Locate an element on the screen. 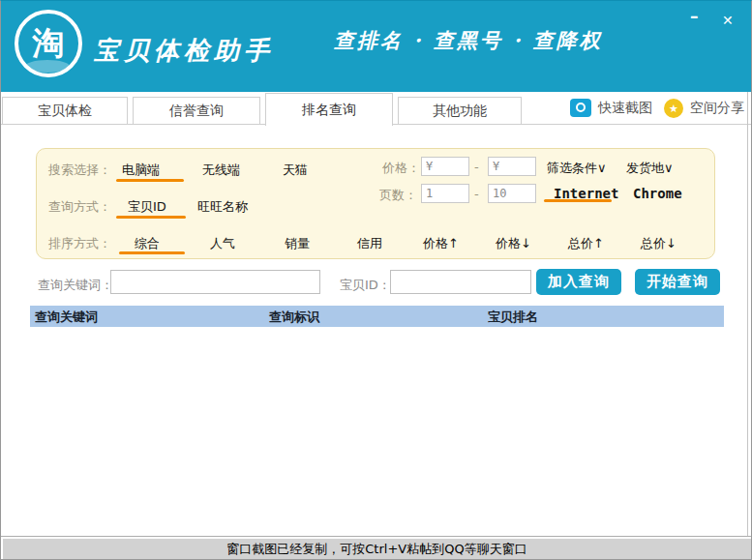 This screenshot has height=560, width=752. column-header-keyword: 查询关键词 is located at coordinates (66, 317).